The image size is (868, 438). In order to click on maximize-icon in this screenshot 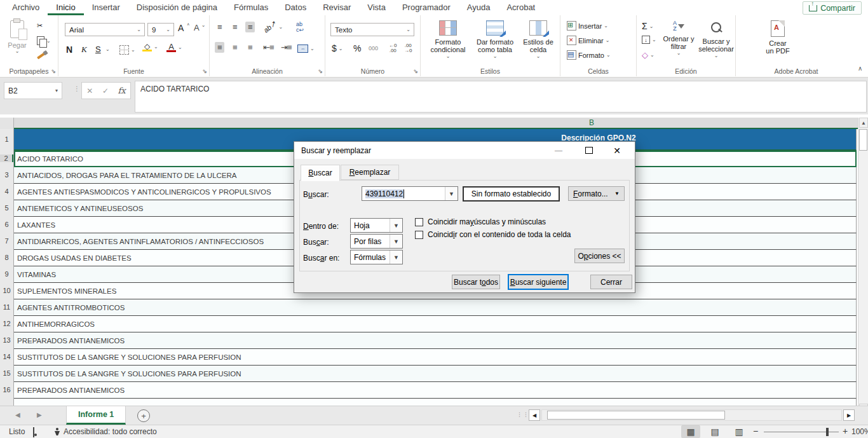, I will do `click(589, 150)`.